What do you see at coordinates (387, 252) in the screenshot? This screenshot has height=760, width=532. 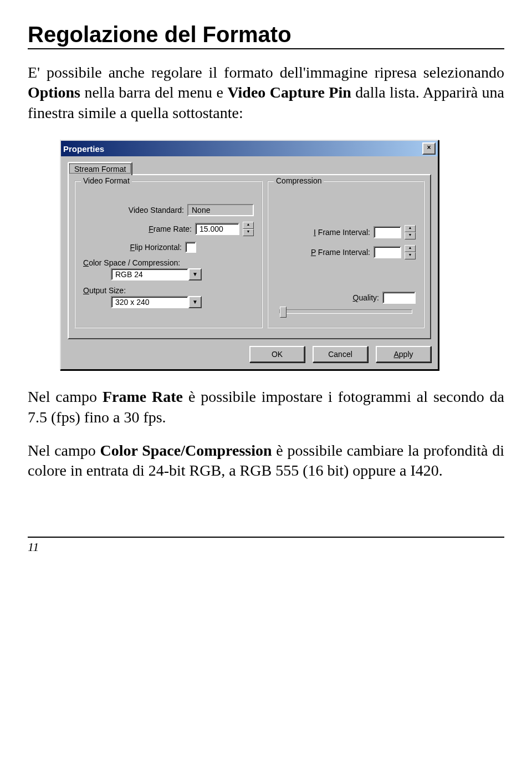 I see `pframe-interval-input` at bounding box center [387, 252].